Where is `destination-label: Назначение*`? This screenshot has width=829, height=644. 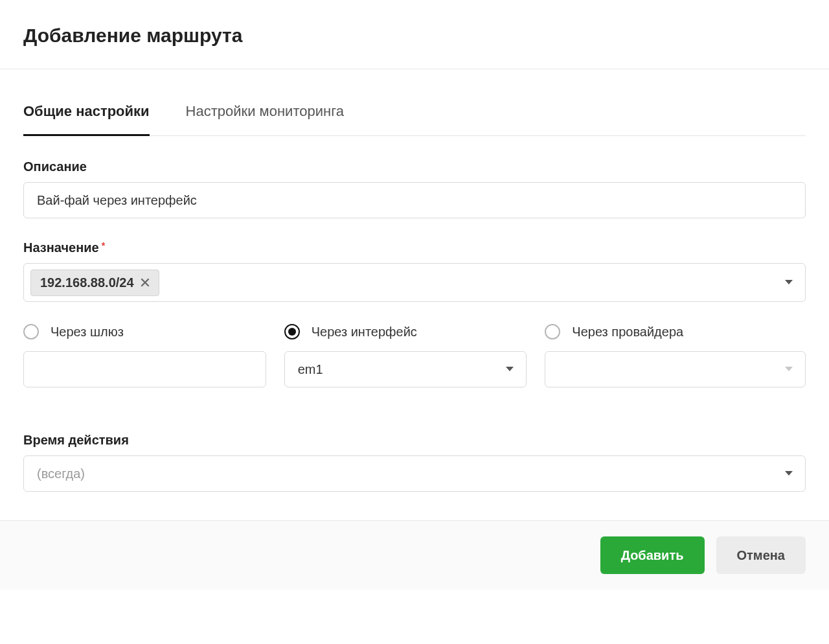
destination-label: Назначение* is located at coordinates (414, 247).